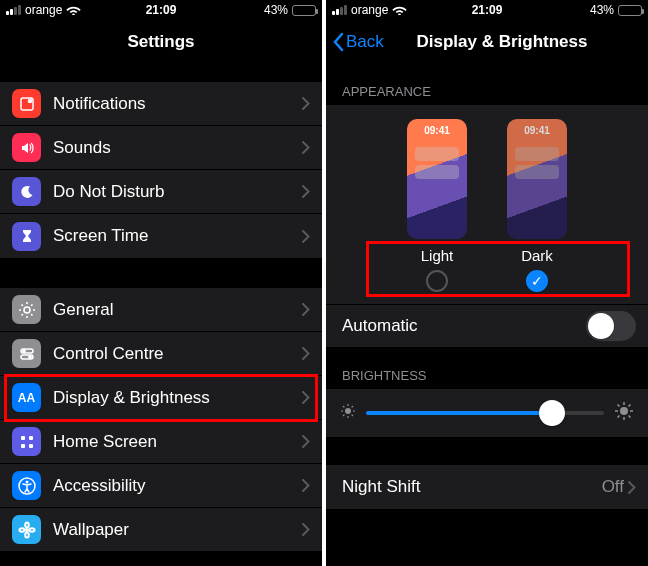 Image resolution: width=648 pixels, height=566 pixels. I want to click on row-label: Do Not Disturb, so click(178, 192).